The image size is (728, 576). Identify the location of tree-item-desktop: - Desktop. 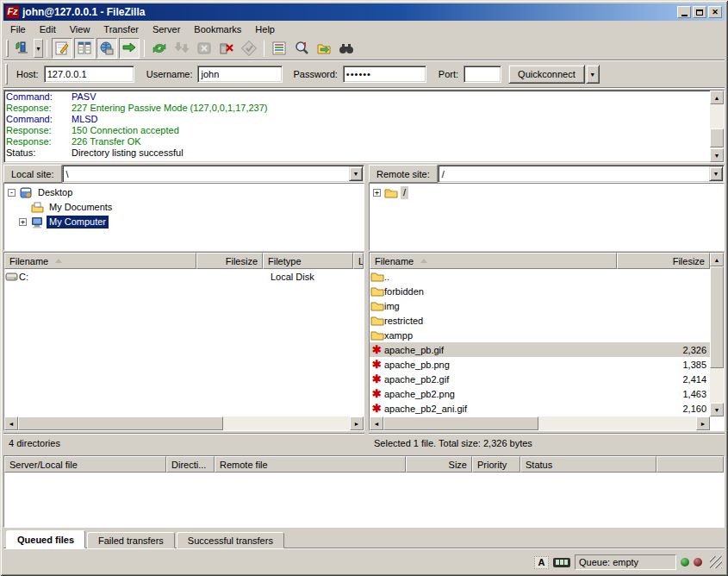
(186, 193).